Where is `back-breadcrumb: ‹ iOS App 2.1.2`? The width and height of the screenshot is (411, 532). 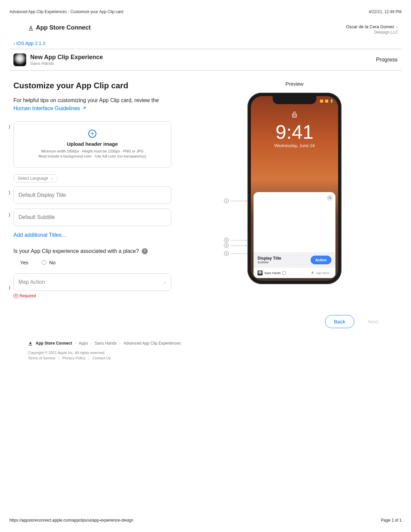 back-breadcrumb: ‹ iOS App 2.1.2 is located at coordinates (30, 43).